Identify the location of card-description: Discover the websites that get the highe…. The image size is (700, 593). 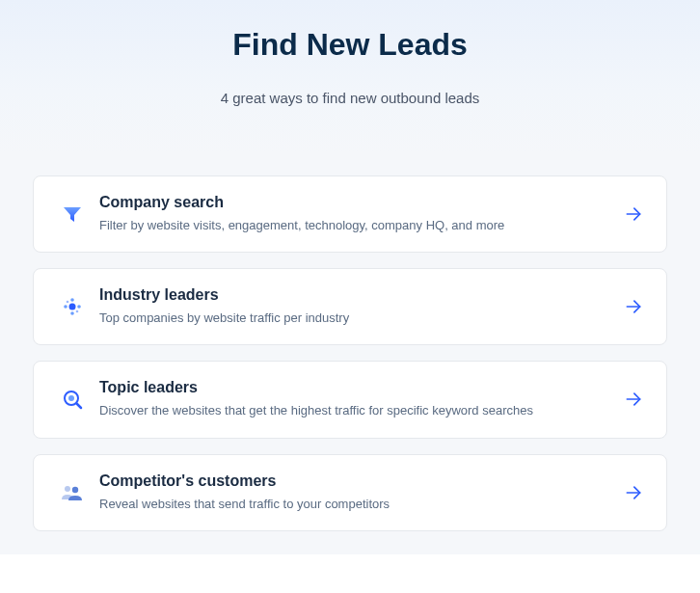
(356, 411).